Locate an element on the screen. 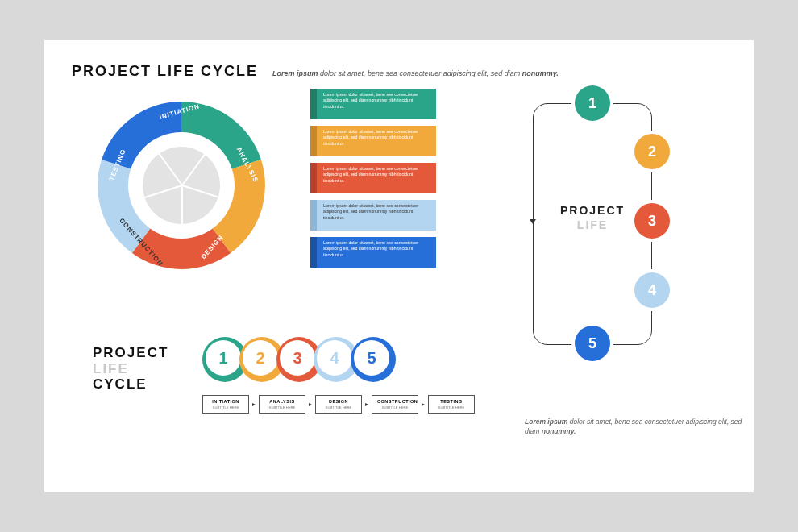 The width and height of the screenshot is (798, 532). flow-node-3: 3 is located at coordinates (652, 221).